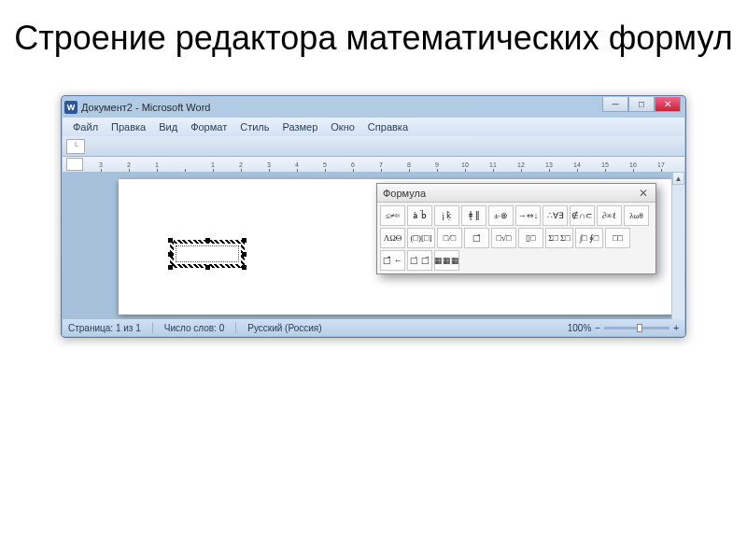 This screenshot has height=560, width=747. What do you see at coordinates (76, 147) in the screenshot?
I see `tab-selector-icon: └` at bounding box center [76, 147].